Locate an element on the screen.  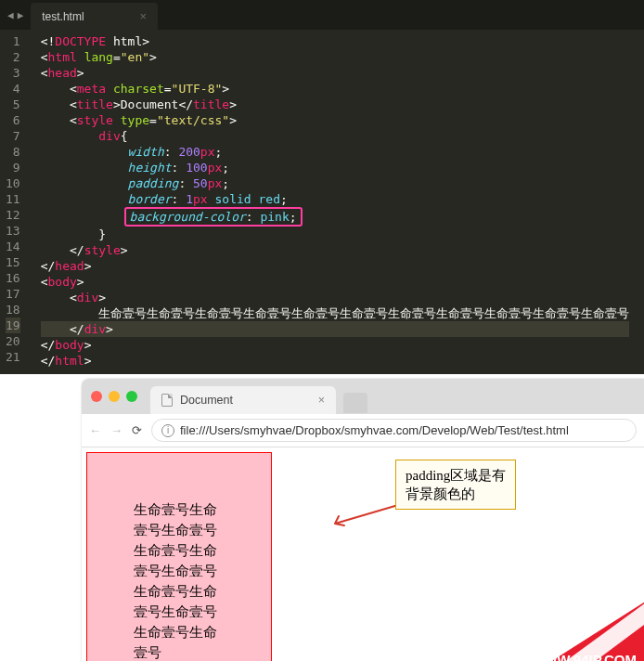
line-number: 14 is located at coordinates (13, 247).